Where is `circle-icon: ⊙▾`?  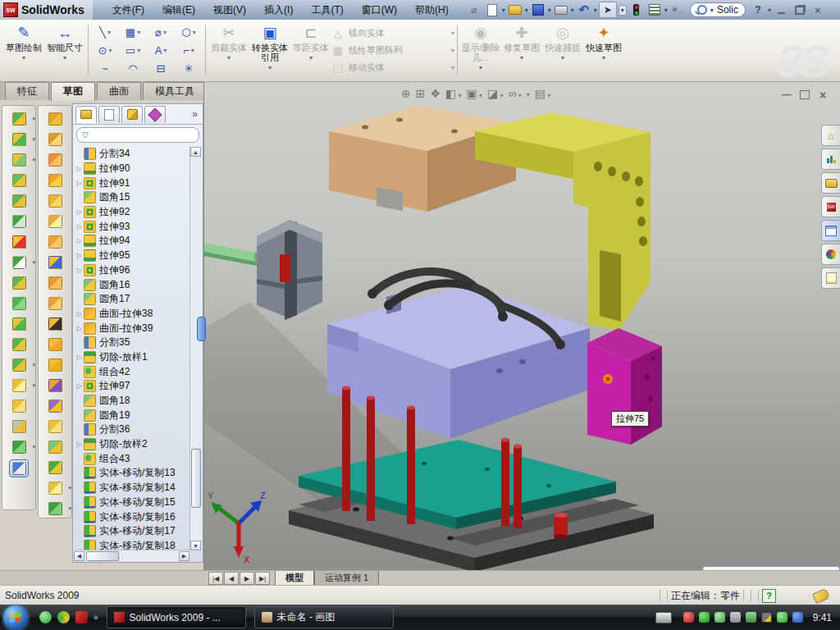 circle-icon: ⊙▾ is located at coordinates (105, 50).